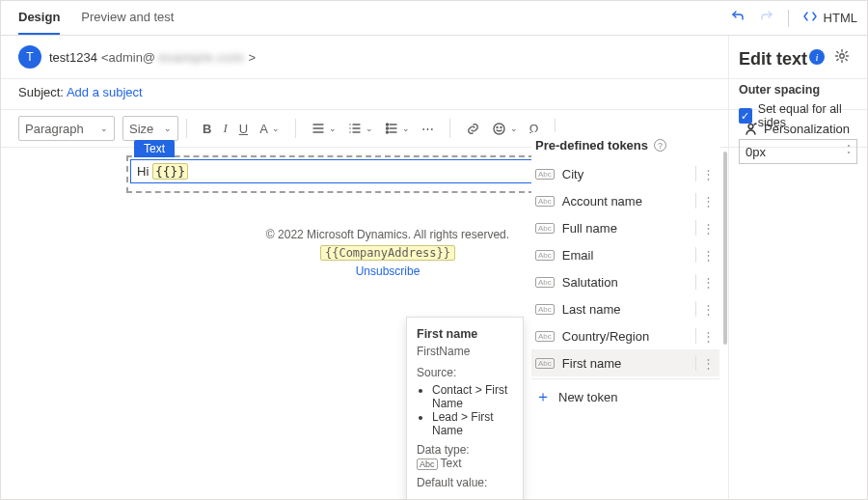 This screenshot has width=868, height=500. I want to click on subject-link: Add a subject, so click(104, 93).